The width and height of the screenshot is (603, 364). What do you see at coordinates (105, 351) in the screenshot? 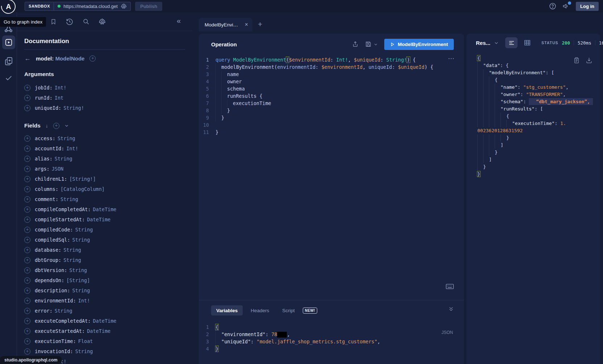
I see `doc-field-row: +invocationId:String` at bounding box center [105, 351].